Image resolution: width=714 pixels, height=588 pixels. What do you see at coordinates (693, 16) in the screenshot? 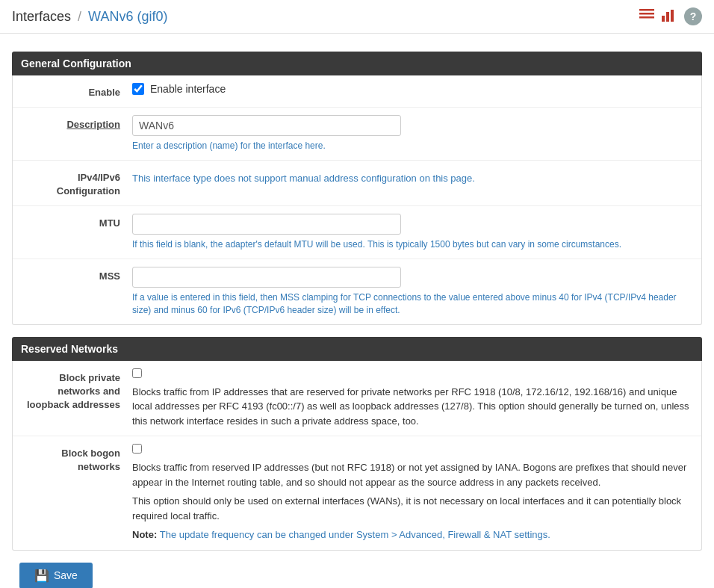
I see `help-icon: ?` at bounding box center [693, 16].